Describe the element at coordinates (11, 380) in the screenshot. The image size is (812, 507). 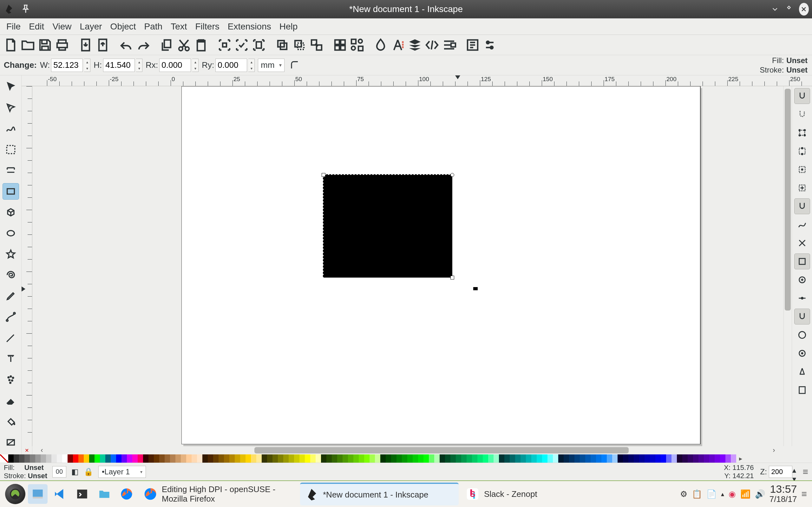
I see `spray-tool` at that location.